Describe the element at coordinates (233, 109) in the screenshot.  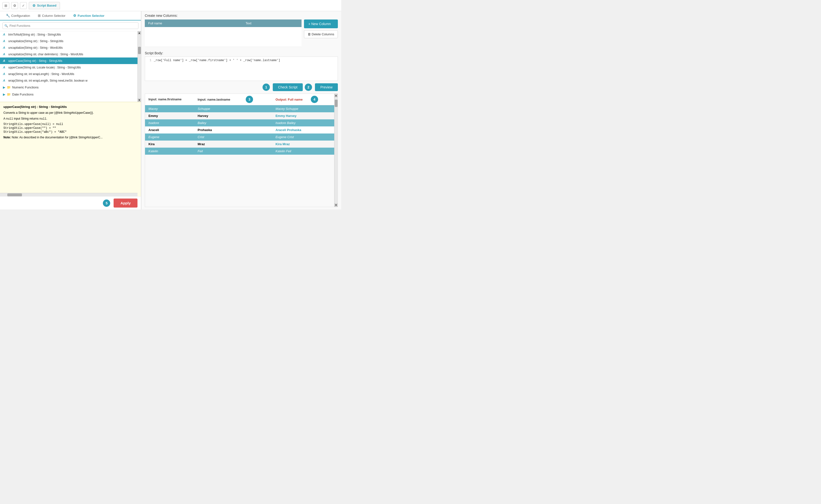
I see `cell-last: Schuppe` at that location.